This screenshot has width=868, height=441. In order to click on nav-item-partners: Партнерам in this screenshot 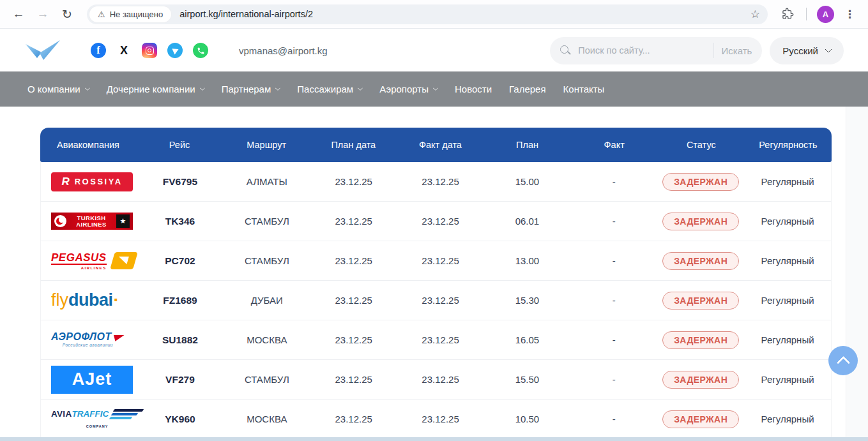, I will do `click(251, 89)`.